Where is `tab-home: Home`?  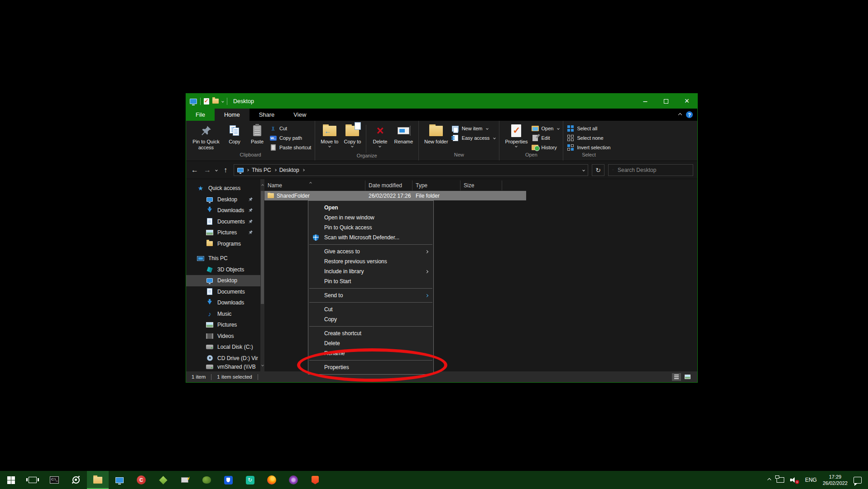 tab-home: Home is located at coordinates (232, 115).